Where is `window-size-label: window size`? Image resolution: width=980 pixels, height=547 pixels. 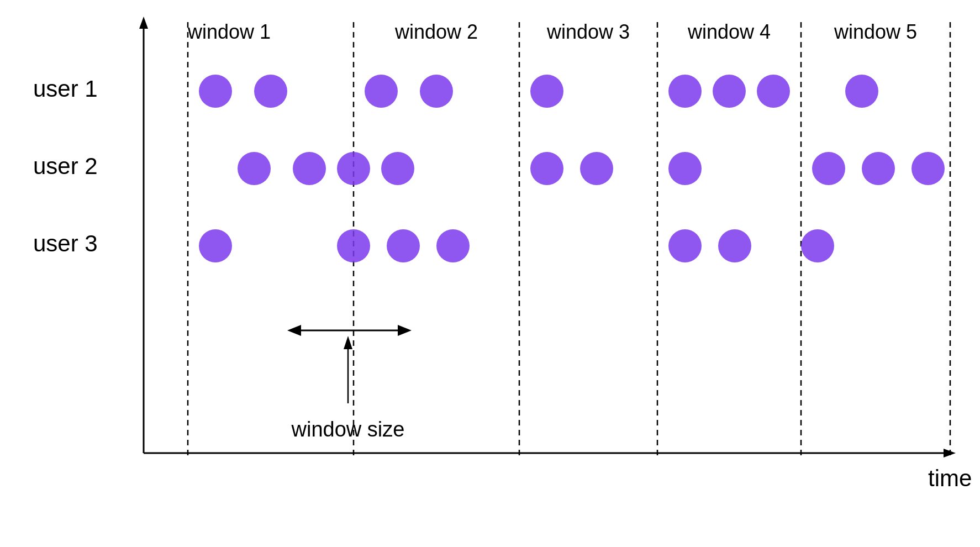 window-size-label: window size is located at coordinates (348, 429).